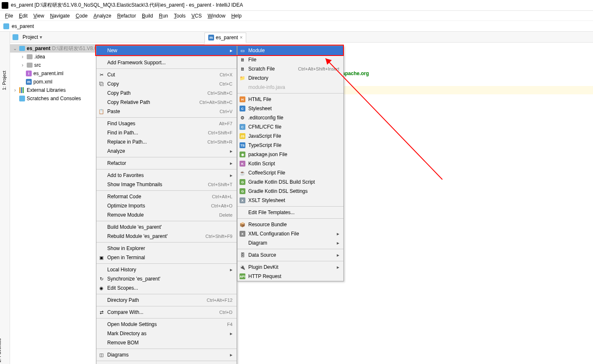 The image size is (593, 364). I want to click on menu-item: Directory PathCtrl+Alt+F12, so click(167, 300).